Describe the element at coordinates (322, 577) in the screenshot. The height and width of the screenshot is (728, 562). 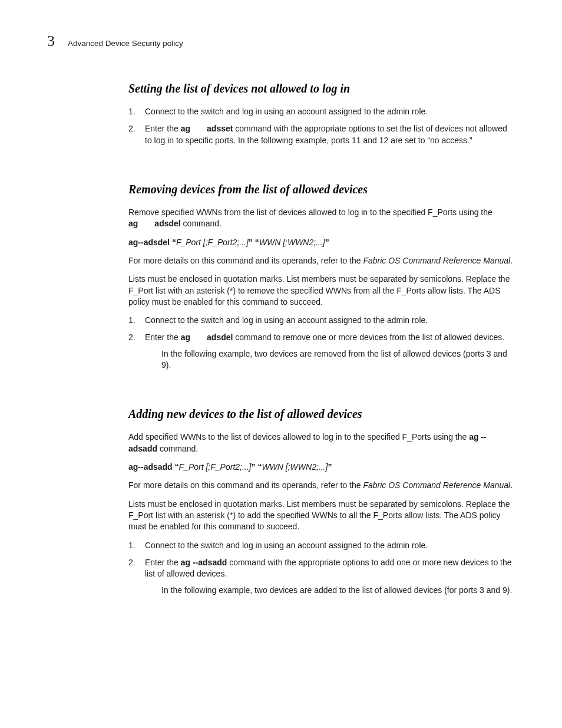
I see `step-item: Enter the ag --adsadd command with the a…` at that location.